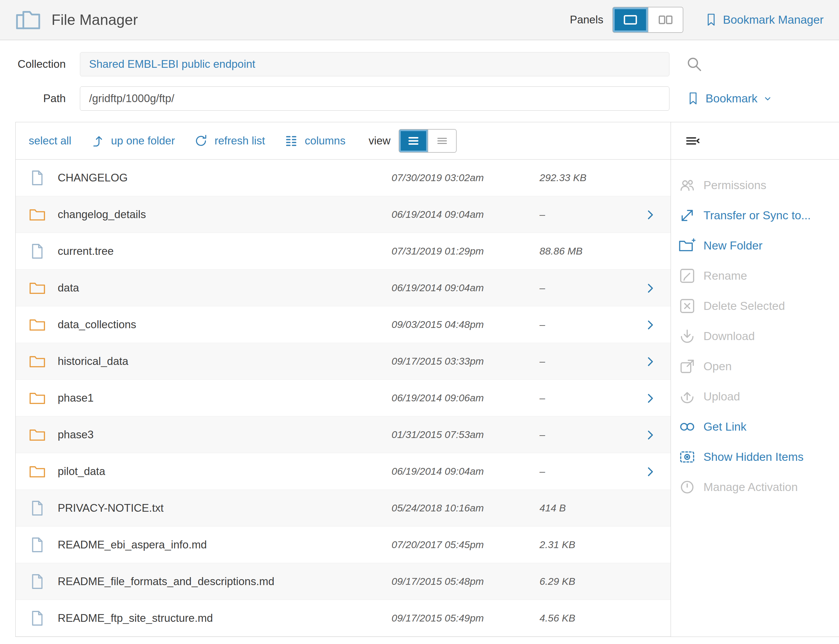 The image size is (839, 644). I want to click on action-eye: Show Hidden Items, so click(759, 457).